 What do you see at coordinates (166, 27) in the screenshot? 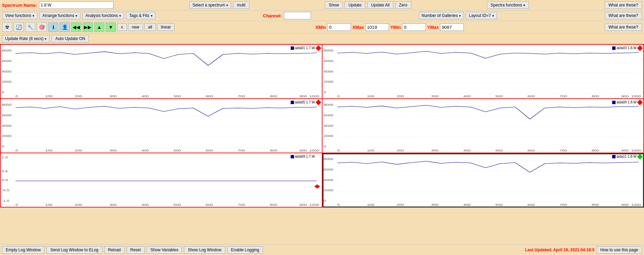
I see `linear-button: linear` at bounding box center [166, 27].